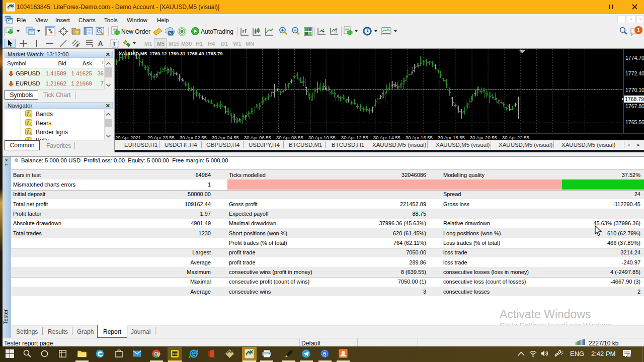 The height and width of the screenshot is (362, 644). Describe the element at coordinates (176, 354) in the screenshot. I see `svg-text: F.mn` at that location.